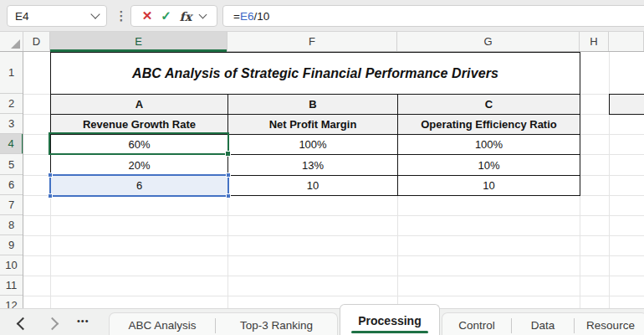 The image size is (644, 335). Describe the element at coordinates (322, 322) in the screenshot. I see `sheet-tab-bar: ••• ABC Analysis Top-3 Ranking Processin…` at that location.